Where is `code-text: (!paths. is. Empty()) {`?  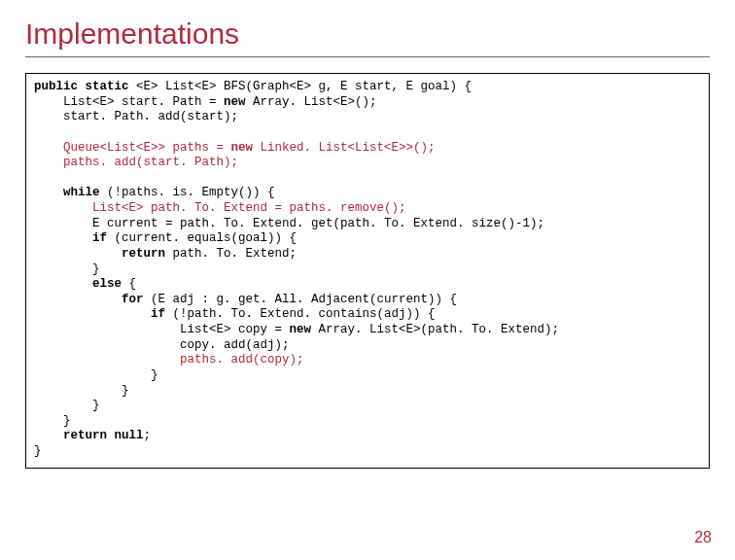
code-text: (!paths. is. Empty()) { is located at coordinates (188, 192).